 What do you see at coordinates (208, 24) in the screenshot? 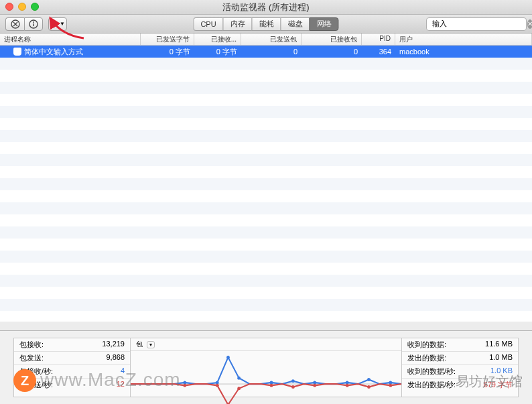
I see `tab-cpu: CPU` at bounding box center [208, 24].